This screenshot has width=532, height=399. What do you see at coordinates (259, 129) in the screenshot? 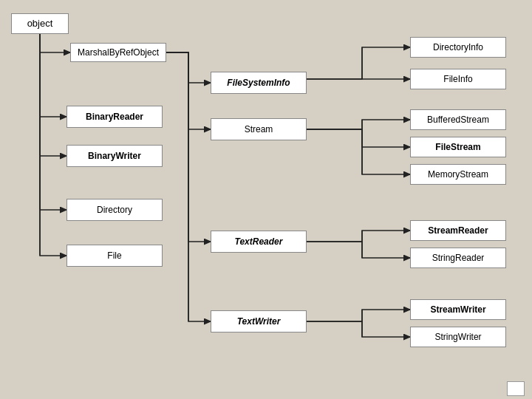
I see `box-stream: Stream` at bounding box center [259, 129].